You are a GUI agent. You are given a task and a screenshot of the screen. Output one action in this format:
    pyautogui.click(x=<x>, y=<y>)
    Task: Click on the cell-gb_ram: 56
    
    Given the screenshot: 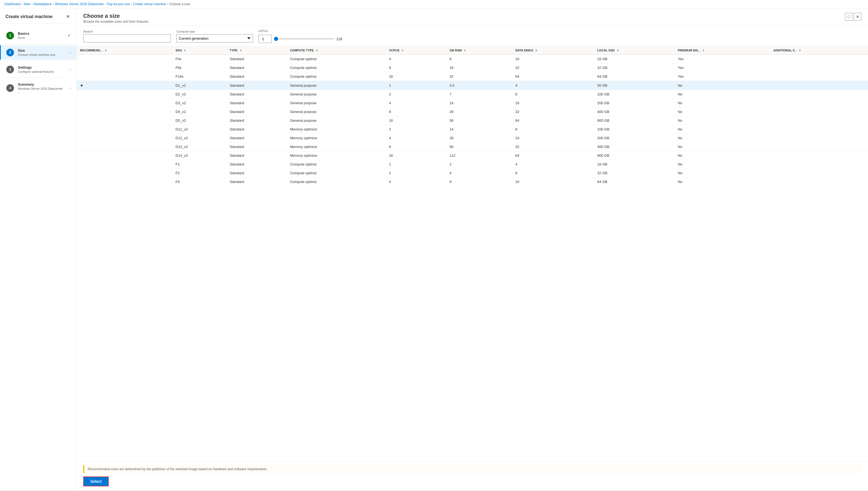 What is the action you would take?
    pyautogui.click(x=479, y=147)
    